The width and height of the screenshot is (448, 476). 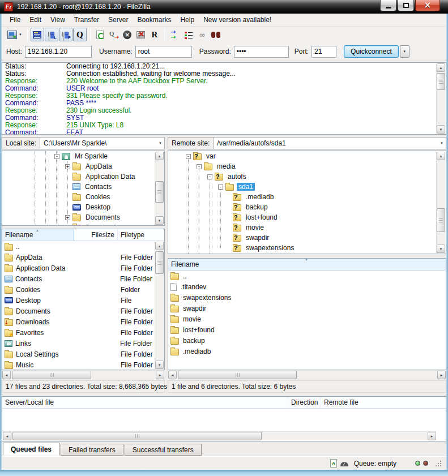 I want to click on menu-file: File, so click(x=15, y=20).